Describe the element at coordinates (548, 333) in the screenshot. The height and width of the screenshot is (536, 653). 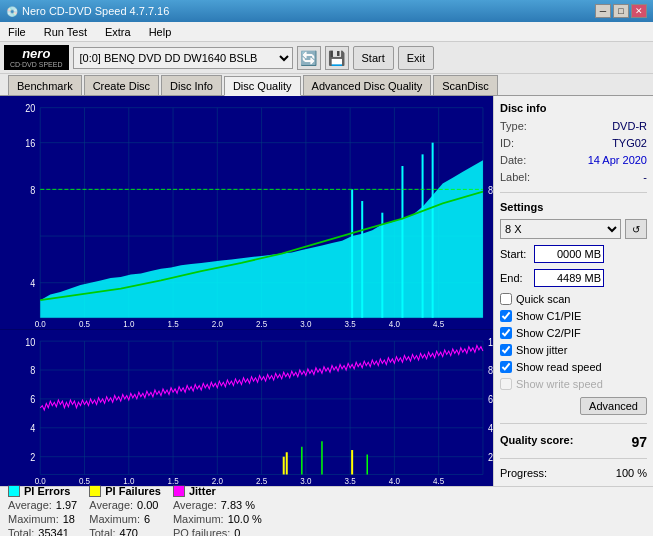
I see `show-c2pif-label: Show C2/PIF` at that location.